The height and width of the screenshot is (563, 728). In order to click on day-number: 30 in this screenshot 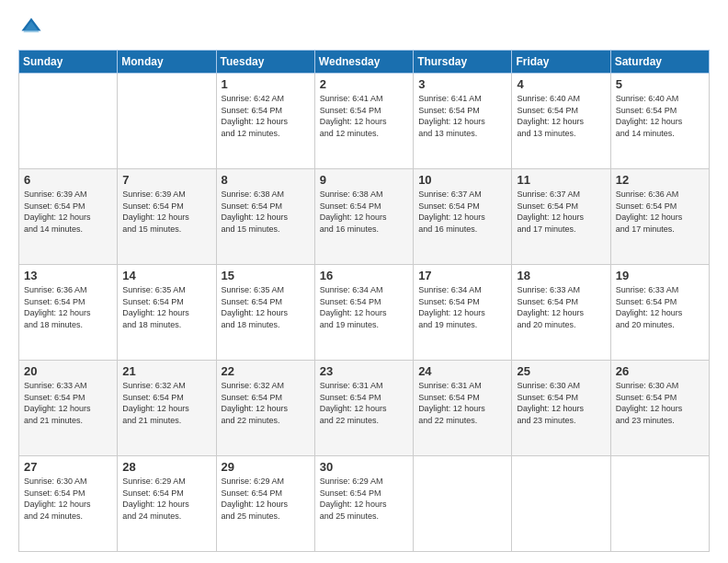, I will do `click(364, 467)`.